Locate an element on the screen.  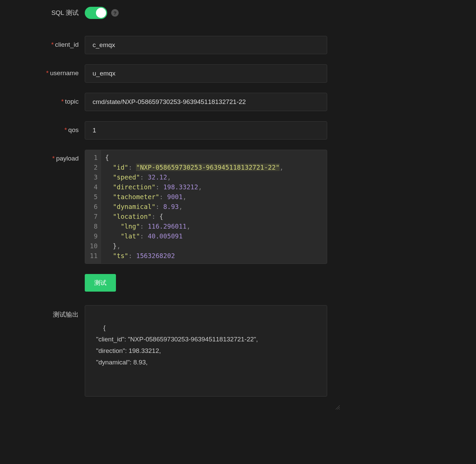
username-label: *username is located at coordinates (46, 70).